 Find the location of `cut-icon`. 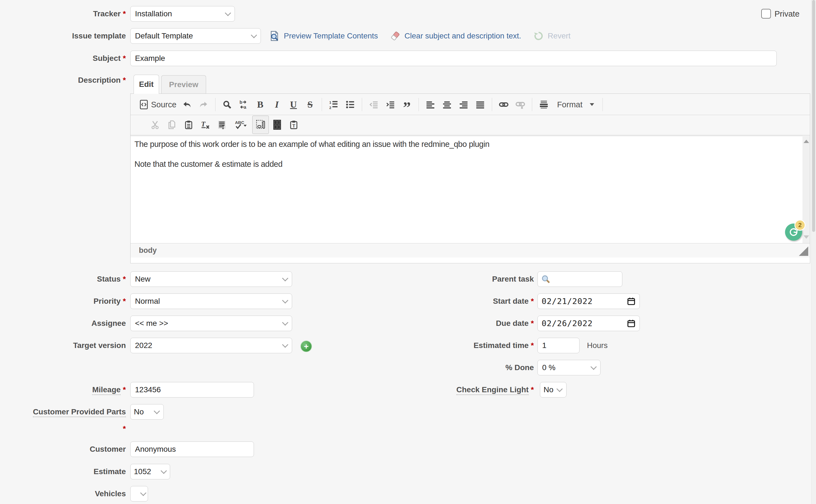

cut-icon is located at coordinates (155, 125).